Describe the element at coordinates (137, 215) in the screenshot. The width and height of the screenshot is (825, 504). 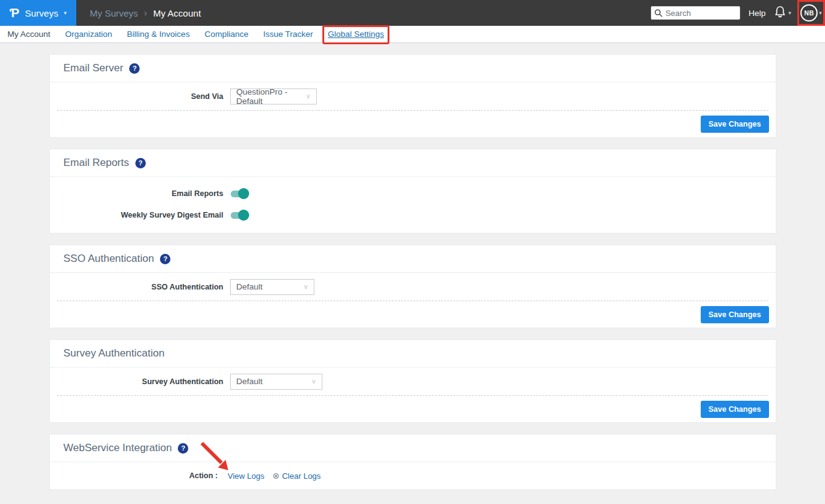
I see `weekly-digest-toggle-label: Weekly Survey Digest Email` at that location.